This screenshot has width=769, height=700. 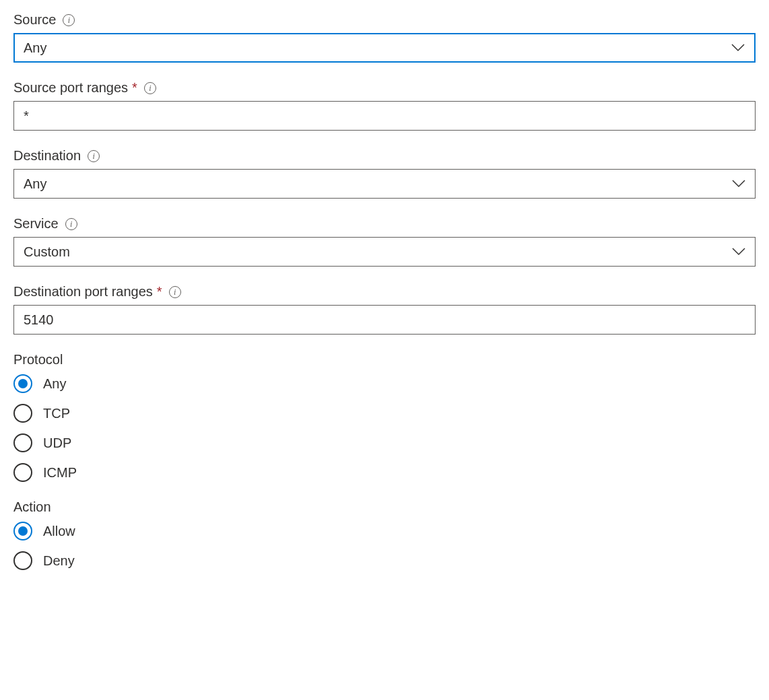 I want to click on service-label: Service, so click(x=36, y=223).